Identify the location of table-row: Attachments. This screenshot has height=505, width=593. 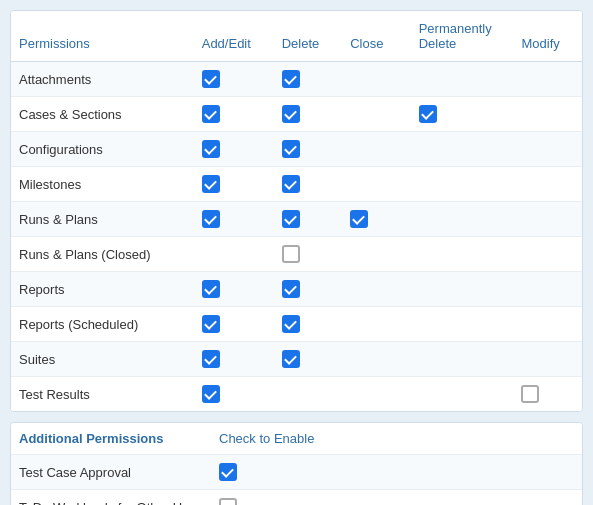
(296, 80).